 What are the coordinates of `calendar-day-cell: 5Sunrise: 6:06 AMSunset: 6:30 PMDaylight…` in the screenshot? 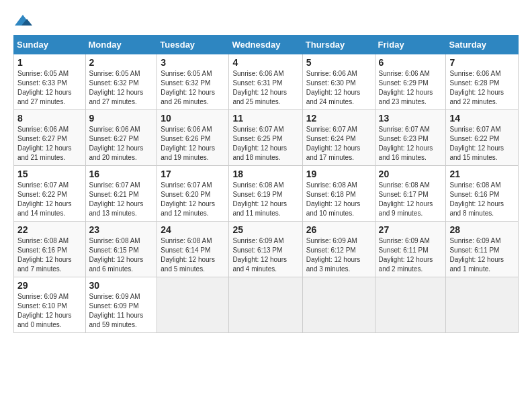 It's located at (339, 82).